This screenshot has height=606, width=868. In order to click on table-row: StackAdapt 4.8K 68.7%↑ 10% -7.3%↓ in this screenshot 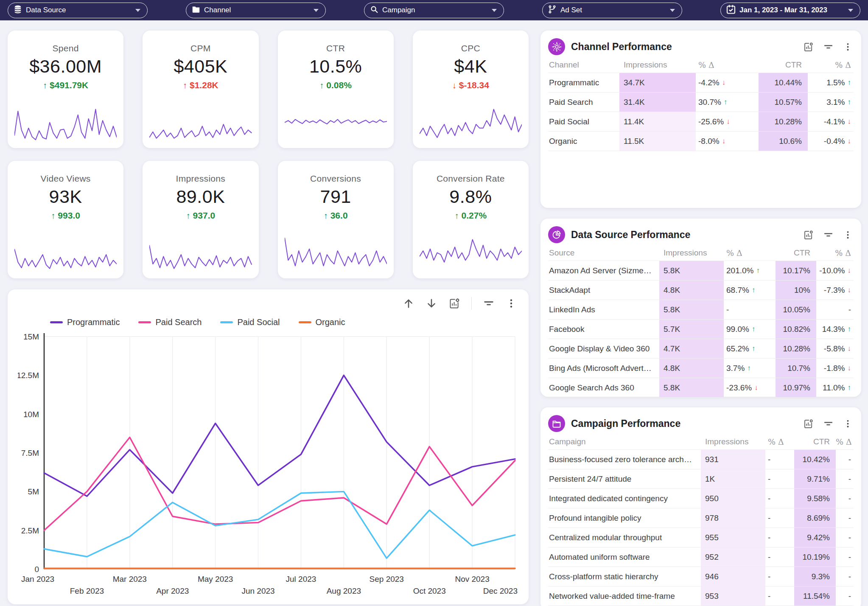, I will do `click(701, 290)`.